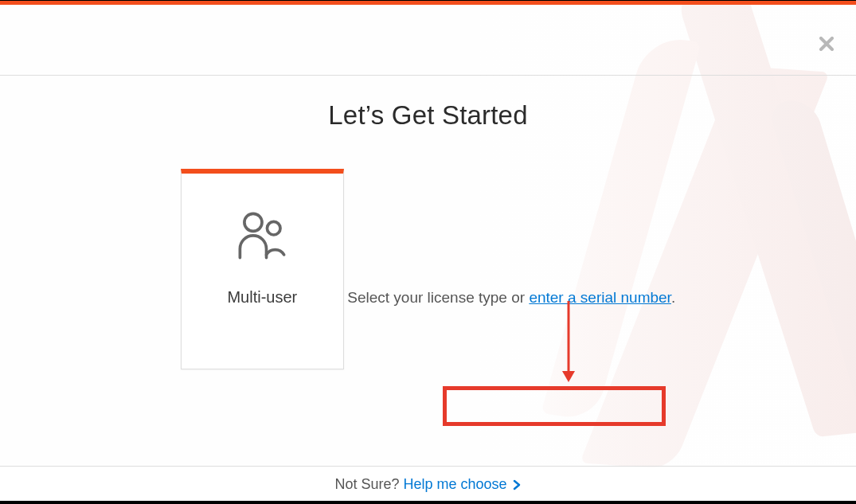  Describe the element at coordinates (428, 115) in the screenshot. I see `page-title: Let’s Get Started` at that location.